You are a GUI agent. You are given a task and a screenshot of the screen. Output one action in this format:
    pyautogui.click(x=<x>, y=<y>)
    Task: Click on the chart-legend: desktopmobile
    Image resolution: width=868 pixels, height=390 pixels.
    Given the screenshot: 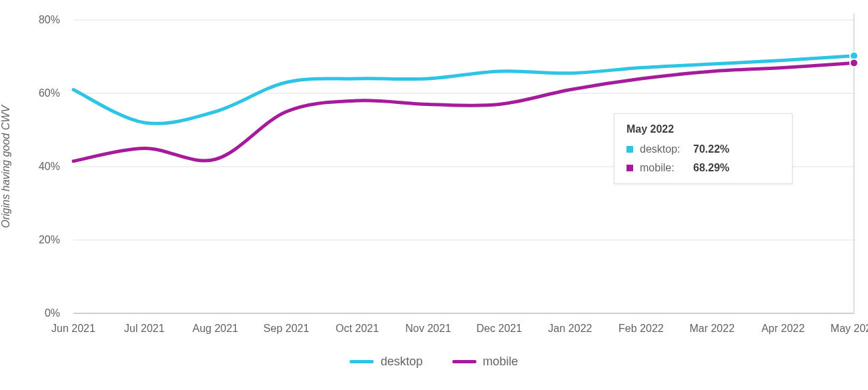 What is the action you would take?
    pyautogui.click(x=434, y=361)
    